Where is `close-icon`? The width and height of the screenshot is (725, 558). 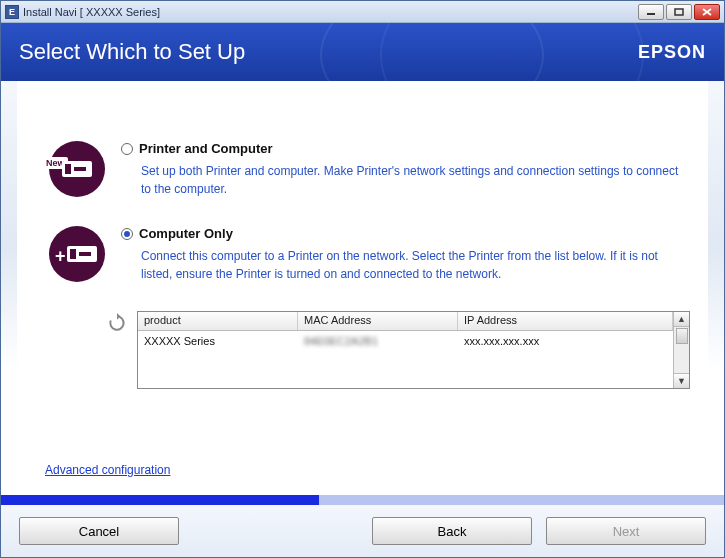
close-icon is located at coordinates (707, 12).